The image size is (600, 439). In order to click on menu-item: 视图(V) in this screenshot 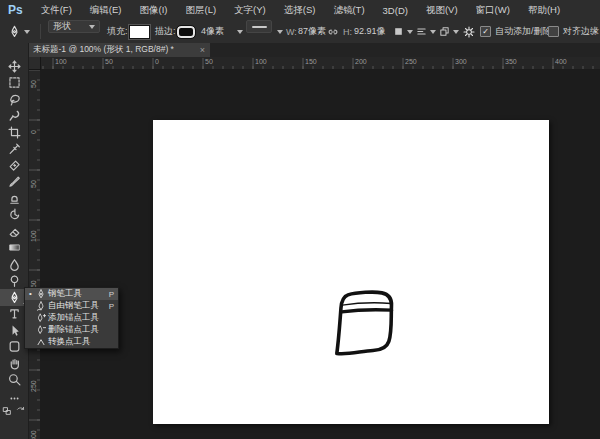, I will do `click(442, 10)`.